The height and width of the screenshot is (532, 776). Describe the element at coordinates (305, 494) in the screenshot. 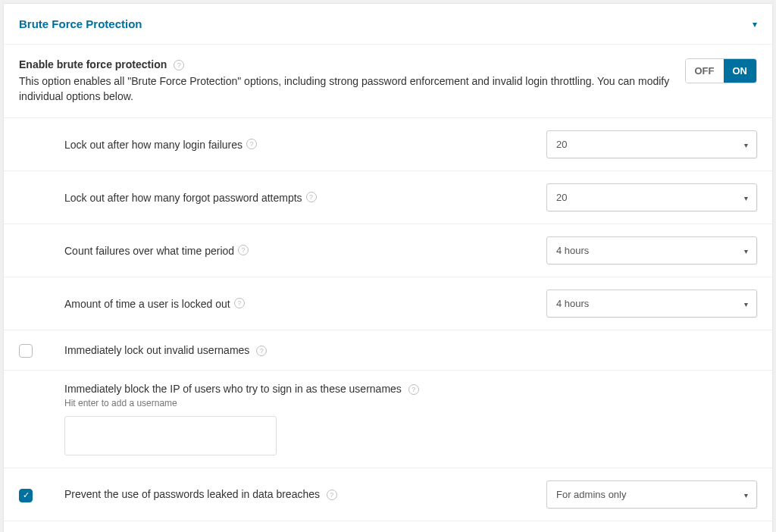

I see `leaked-passwords-label-block: Prevent the use of passwords leaked in d…` at that location.